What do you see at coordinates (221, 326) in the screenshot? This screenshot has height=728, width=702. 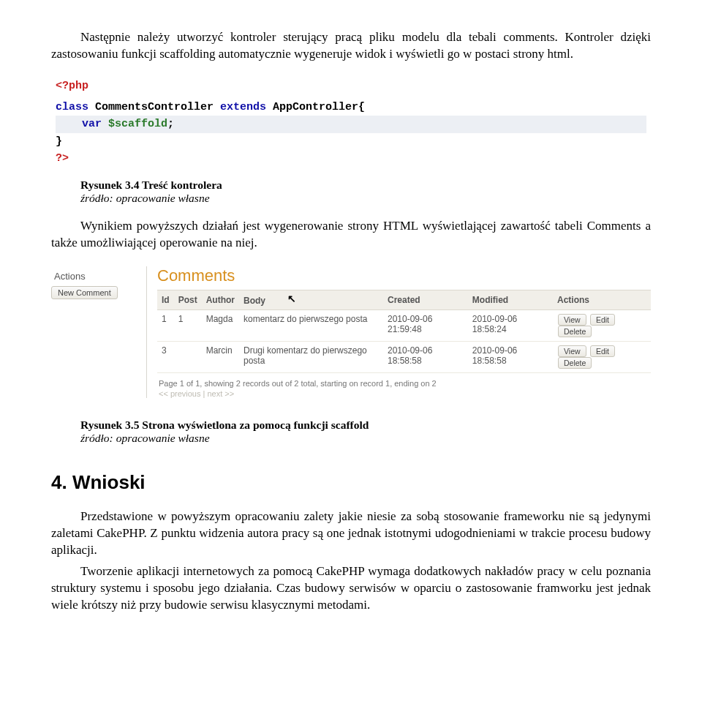 I see `cell-author: Magda` at bounding box center [221, 326].